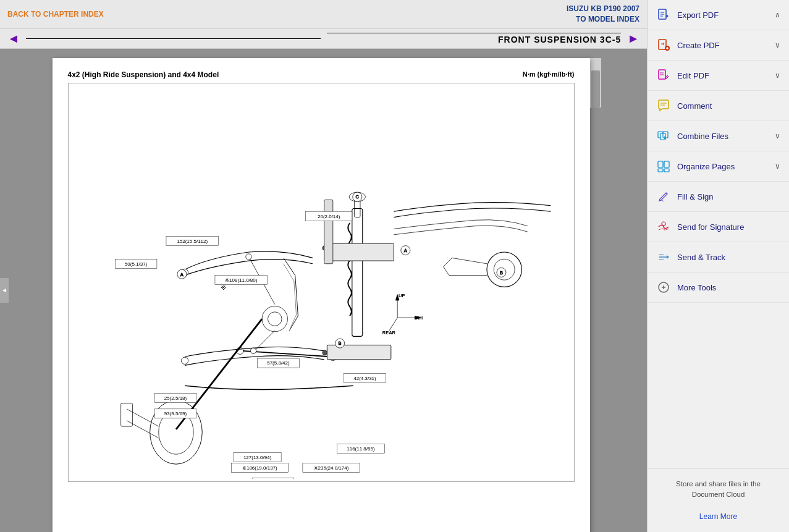 The image size is (789, 532). What do you see at coordinates (173, 38) in the screenshot?
I see `nav-divider` at bounding box center [173, 38].